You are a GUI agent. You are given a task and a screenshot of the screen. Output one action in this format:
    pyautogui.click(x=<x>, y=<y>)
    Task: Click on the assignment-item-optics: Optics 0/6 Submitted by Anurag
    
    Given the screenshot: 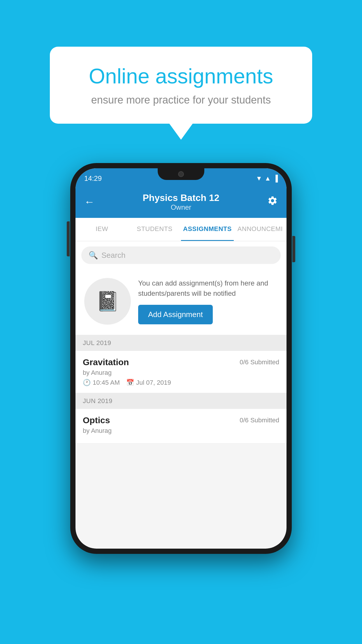 What is the action you would take?
    pyautogui.click(x=181, y=426)
    